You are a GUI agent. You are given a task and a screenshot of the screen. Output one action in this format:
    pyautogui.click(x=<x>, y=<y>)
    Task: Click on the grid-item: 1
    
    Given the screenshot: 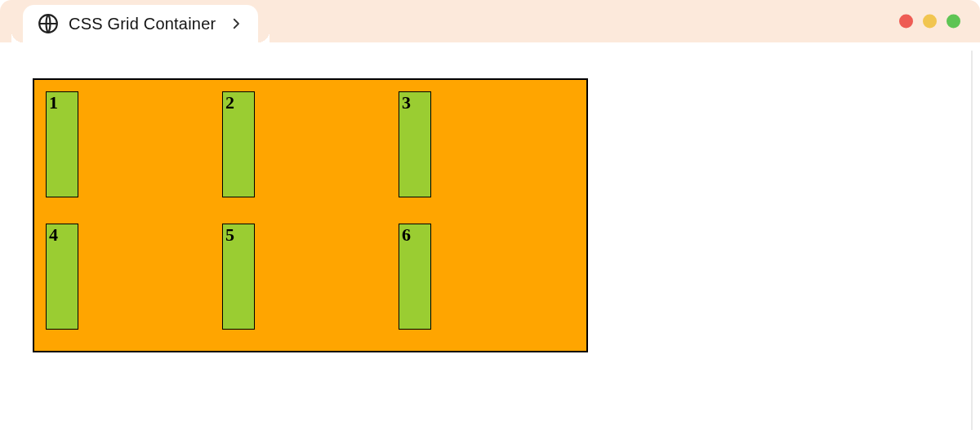 What is the action you would take?
    pyautogui.click(x=62, y=144)
    